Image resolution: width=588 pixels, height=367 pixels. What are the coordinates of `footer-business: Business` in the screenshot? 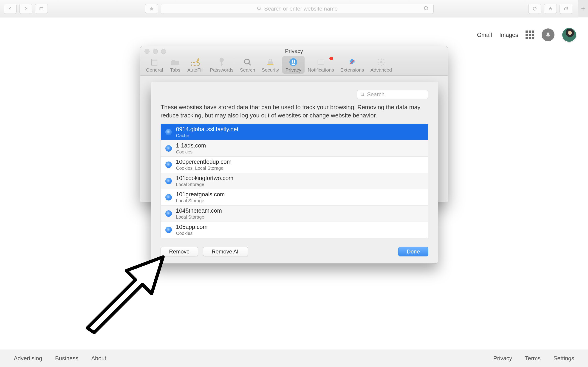 It's located at (67, 358).